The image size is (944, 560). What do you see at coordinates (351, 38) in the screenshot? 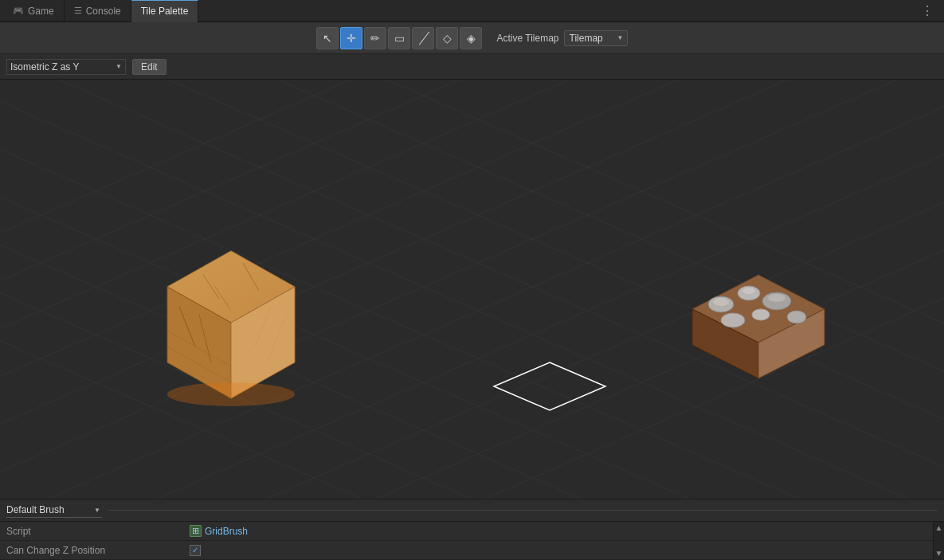
I see `tool-move: ✛` at bounding box center [351, 38].